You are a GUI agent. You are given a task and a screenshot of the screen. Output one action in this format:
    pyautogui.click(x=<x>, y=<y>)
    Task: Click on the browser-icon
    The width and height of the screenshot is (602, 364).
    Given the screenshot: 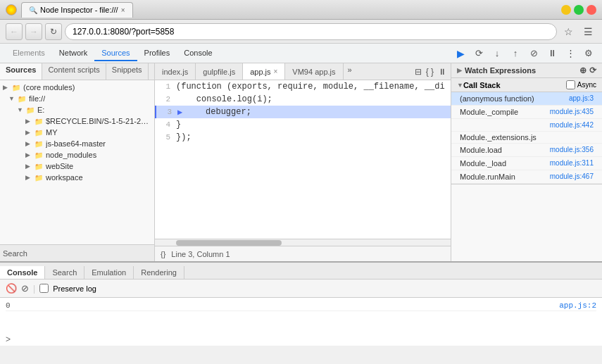 What is the action you would take?
    pyautogui.click(x=11, y=10)
    